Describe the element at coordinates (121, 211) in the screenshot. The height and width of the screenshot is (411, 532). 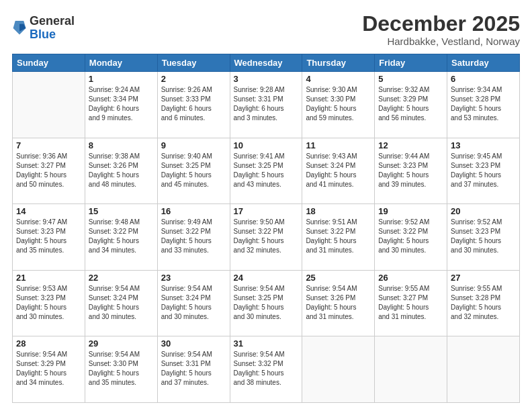
I see `day-number: 15` at that location.